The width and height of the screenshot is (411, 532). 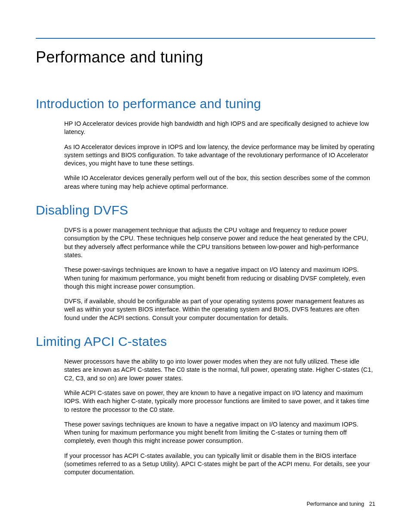 I want to click on footer-section: Performance and tuning, so click(x=335, y=504).